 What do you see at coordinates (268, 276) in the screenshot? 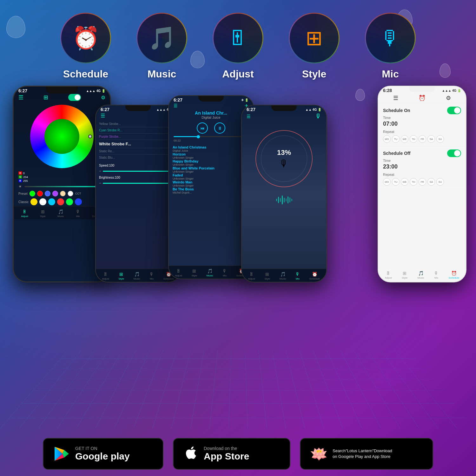
I see `micnav-style: ⊞ Style` at bounding box center [268, 276].